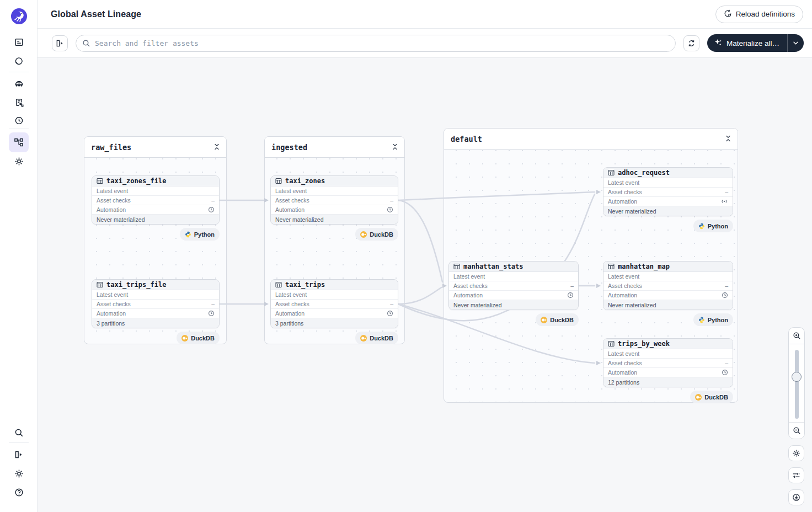 The image size is (812, 512). I want to click on zoom-slider-track, so click(797, 384).